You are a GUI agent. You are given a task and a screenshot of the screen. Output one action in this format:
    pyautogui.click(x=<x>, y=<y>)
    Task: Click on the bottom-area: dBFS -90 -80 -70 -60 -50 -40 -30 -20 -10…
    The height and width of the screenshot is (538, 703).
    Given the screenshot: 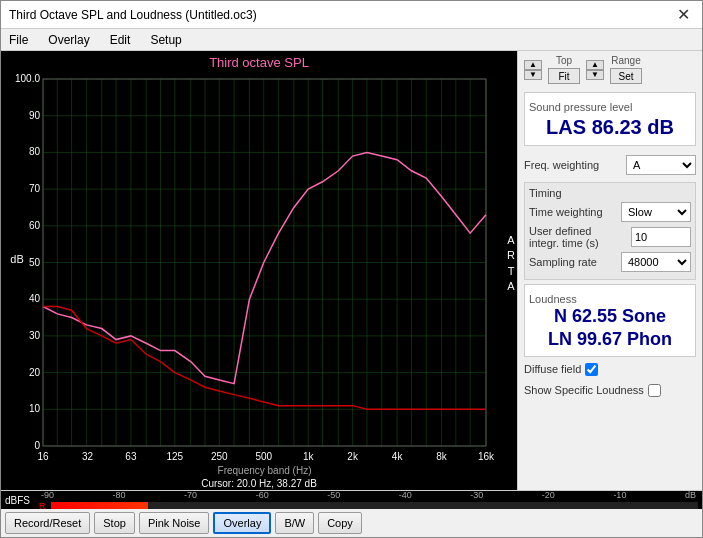 What is the action you would take?
    pyautogui.click(x=352, y=514)
    